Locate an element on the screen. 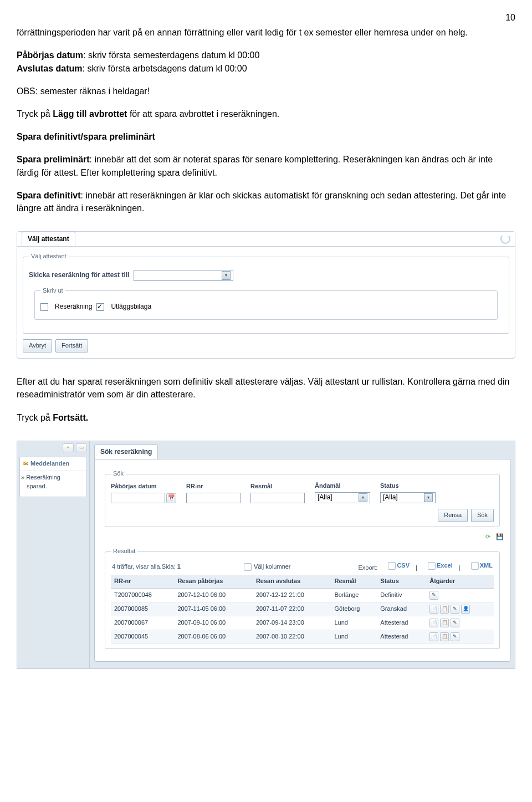 Image resolution: width=532 pixels, height=802 pixels. export-label: Export: is located at coordinates (368, 568).